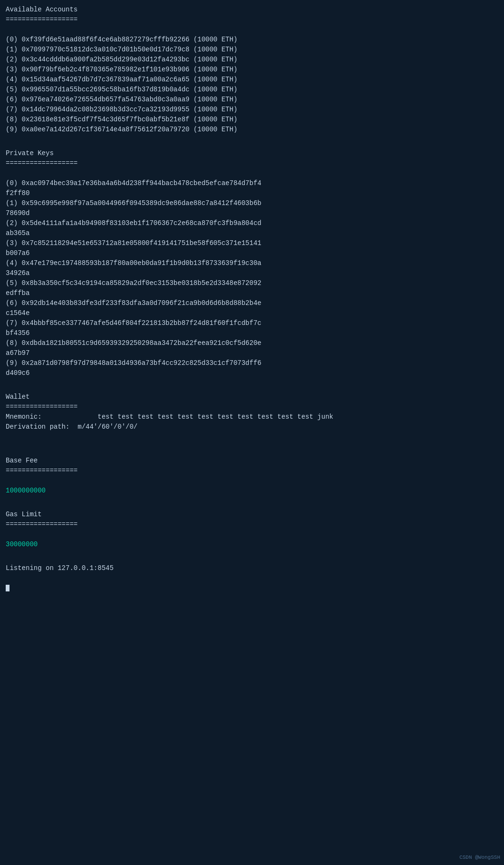 The image size is (504, 865). What do you see at coordinates (252, 544) in the screenshot?
I see `gas-limit-value: 30000000` at bounding box center [252, 544].